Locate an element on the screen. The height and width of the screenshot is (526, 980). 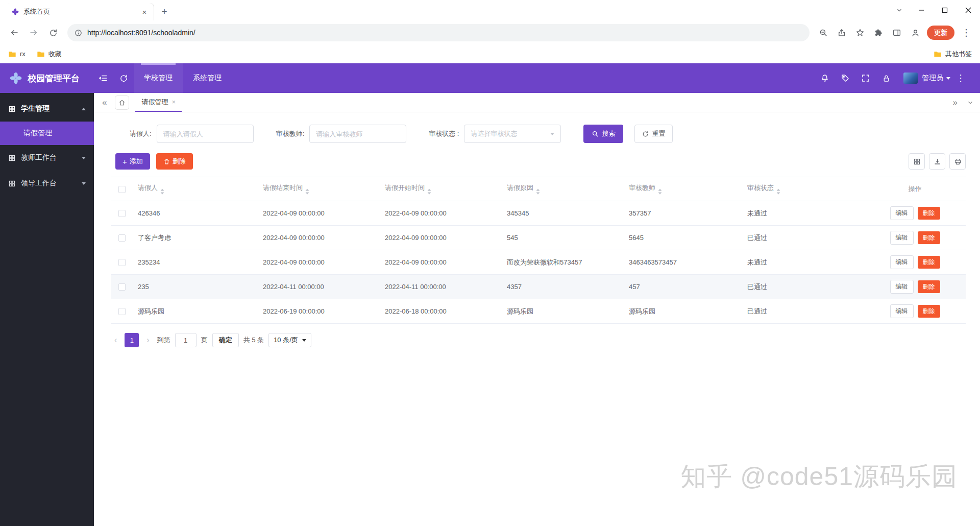
watermark: 知乎 @code51源码乐园 is located at coordinates (819, 477).